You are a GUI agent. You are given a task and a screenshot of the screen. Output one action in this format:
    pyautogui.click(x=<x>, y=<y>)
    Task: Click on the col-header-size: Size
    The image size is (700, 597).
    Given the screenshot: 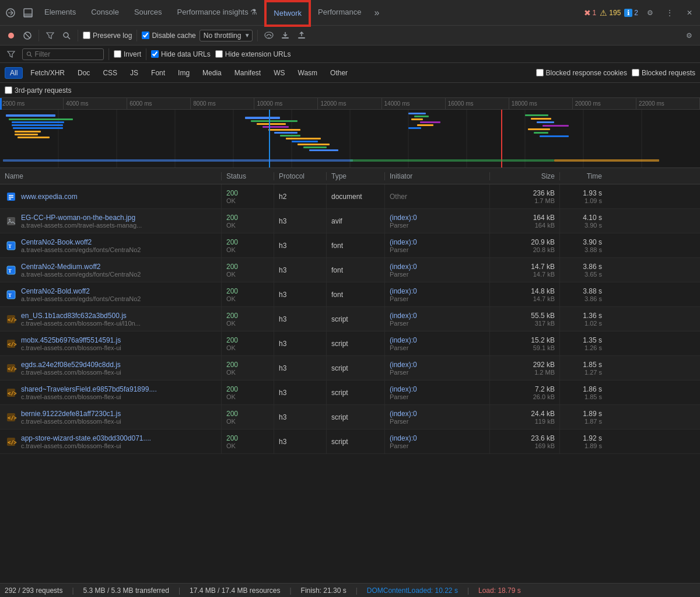 What is the action you would take?
    pyautogui.click(x=525, y=176)
    